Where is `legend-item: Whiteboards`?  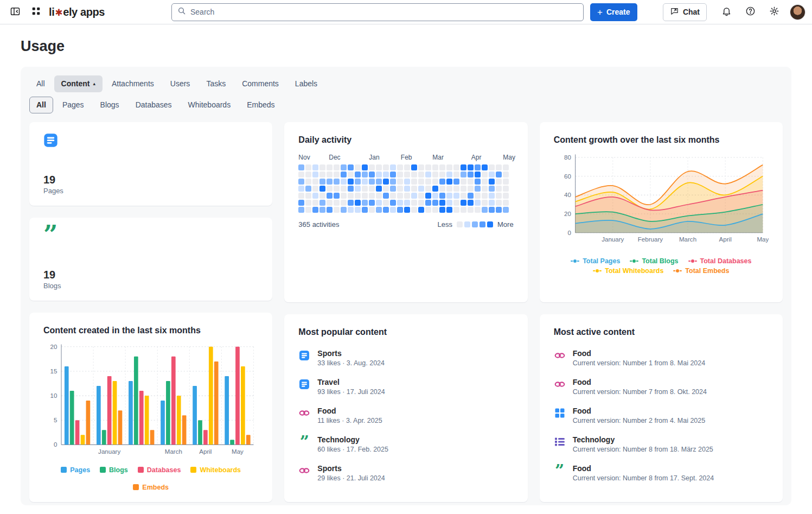 legend-item: Whiteboards is located at coordinates (216, 470).